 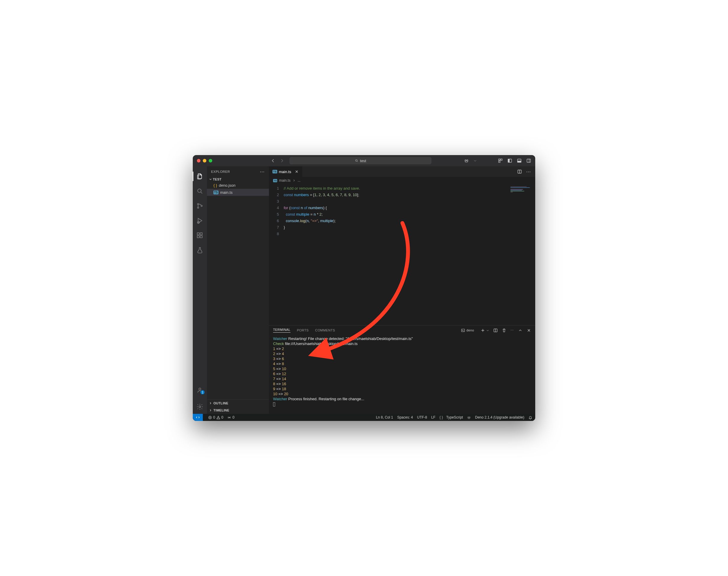 What do you see at coordinates (500, 161) in the screenshot?
I see `layout-customize-icon` at bounding box center [500, 161].